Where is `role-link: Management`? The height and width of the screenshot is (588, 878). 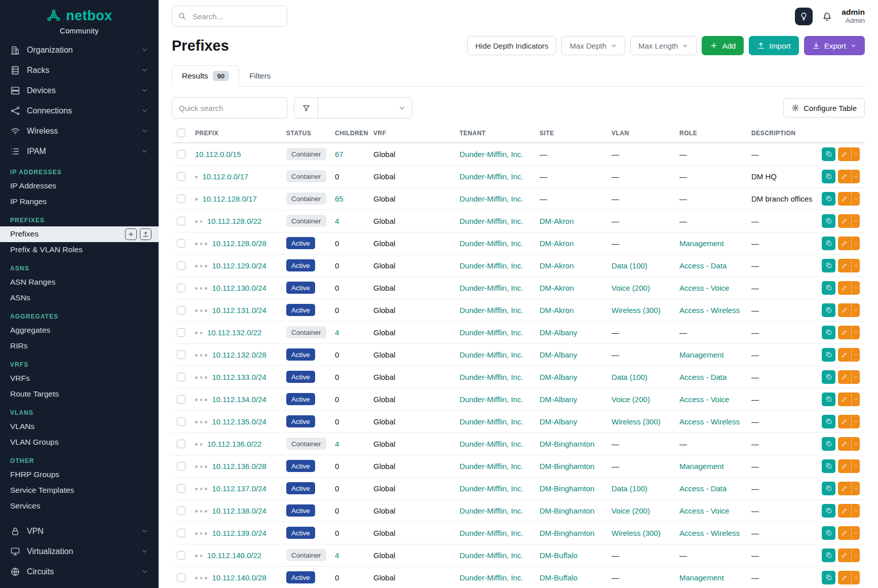
role-link: Management is located at coordinates (702, 577).